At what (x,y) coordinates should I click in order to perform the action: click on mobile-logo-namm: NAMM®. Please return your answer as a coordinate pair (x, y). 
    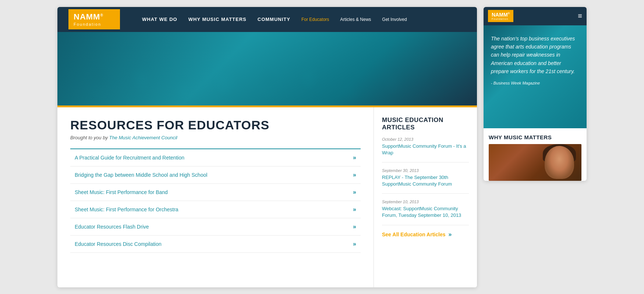
    Looking at the image, I should click on (500, 15).